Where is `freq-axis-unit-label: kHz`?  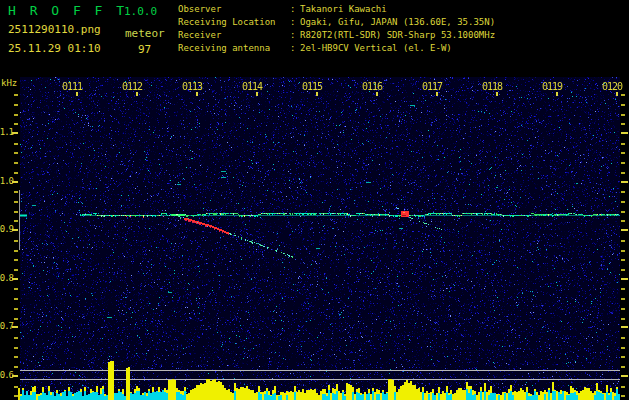 freq-axis-unit-label: kHz is located at coordinates (9, 83).